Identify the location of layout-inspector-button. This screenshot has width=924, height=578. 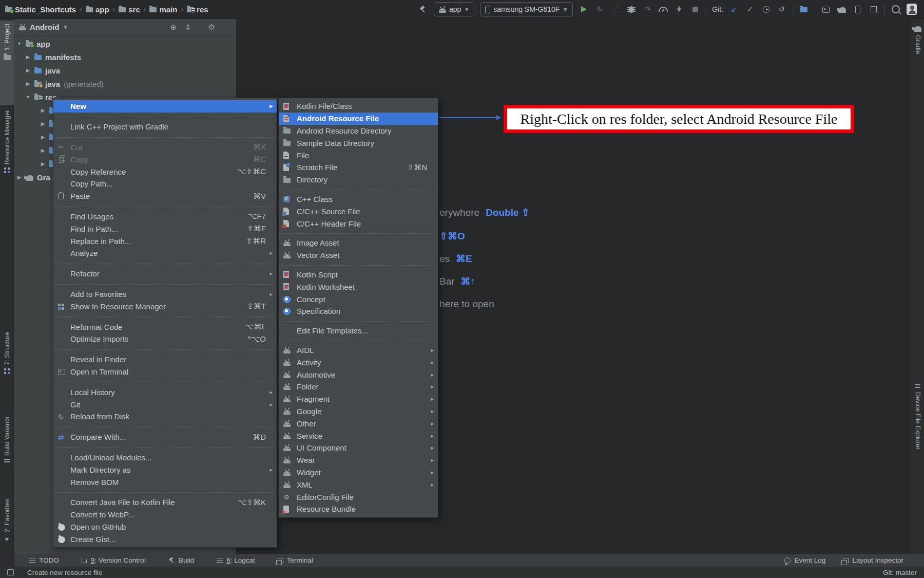
(858, 9).